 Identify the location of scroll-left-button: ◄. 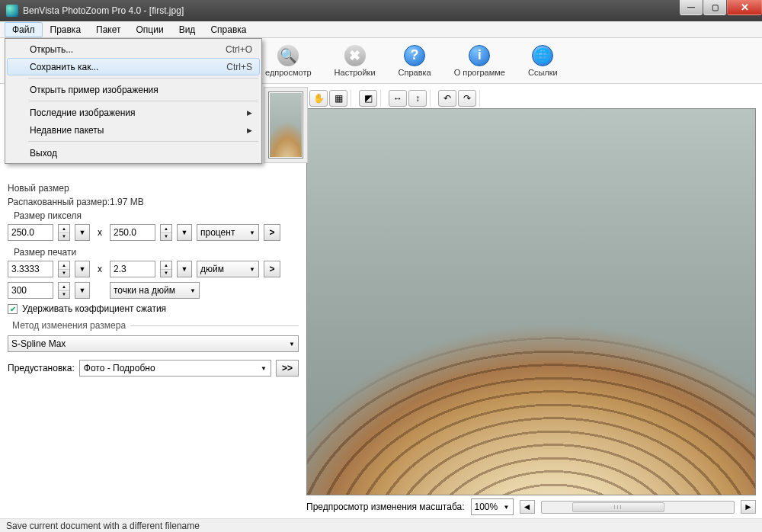
(527, 507).